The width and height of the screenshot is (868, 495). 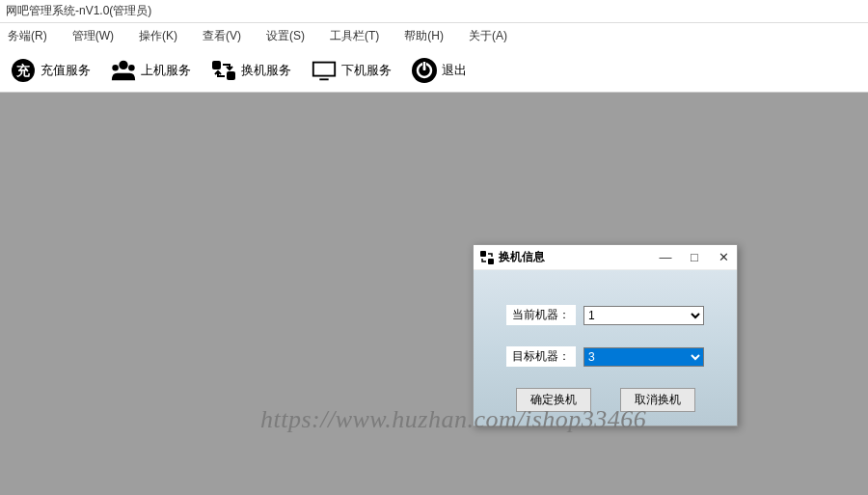 I want to click on login-label: 上机服务, so click(x=166, y=70).